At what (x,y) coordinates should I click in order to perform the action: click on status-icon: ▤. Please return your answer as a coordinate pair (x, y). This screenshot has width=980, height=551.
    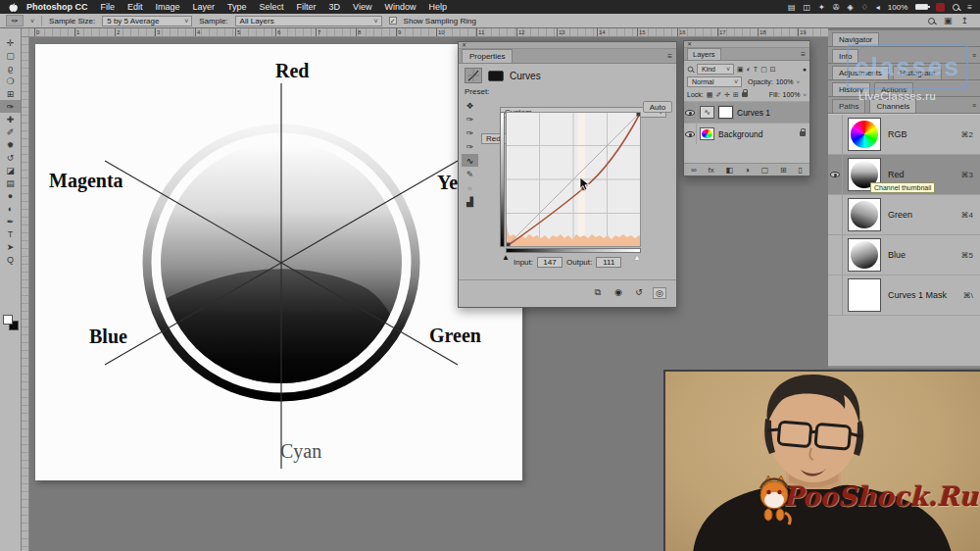
    Looking at the image, I should click on (792, 8).